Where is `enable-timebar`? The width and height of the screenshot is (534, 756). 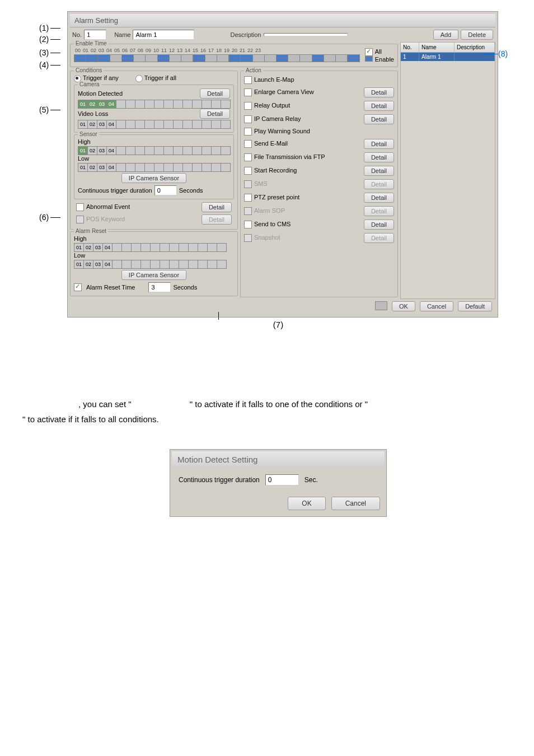
enable-timebar is located at coordinates (217, 58).